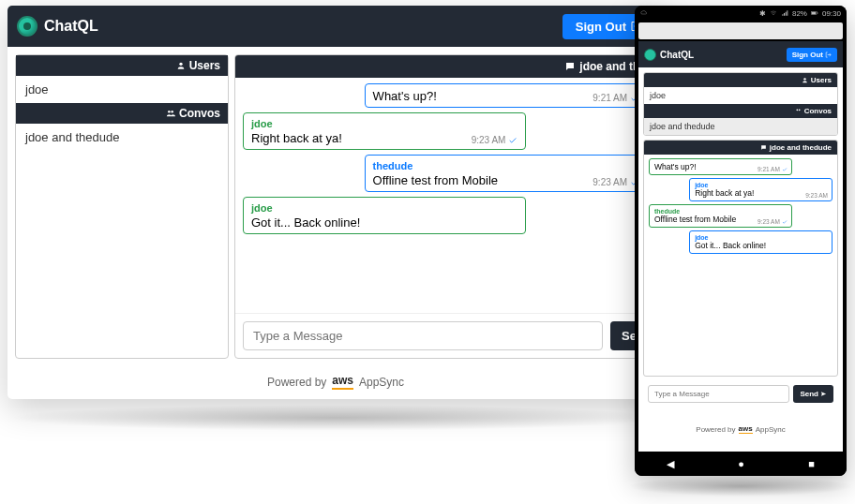  What do you see at coordinates (741, 393) in the screenshot?
I see `mobile-compose: Send` at bounding box center [741, 393].